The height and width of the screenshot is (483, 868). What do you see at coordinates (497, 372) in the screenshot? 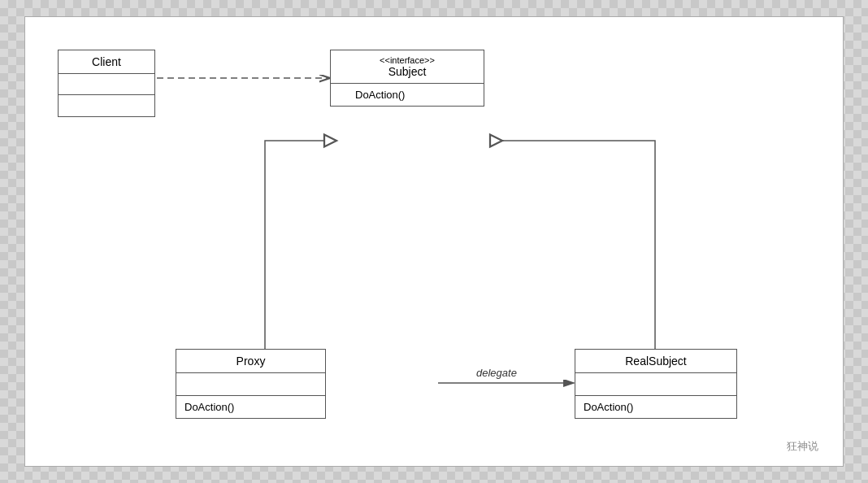
I see `delegate-label: delegate` at bounding box center [497, 372].